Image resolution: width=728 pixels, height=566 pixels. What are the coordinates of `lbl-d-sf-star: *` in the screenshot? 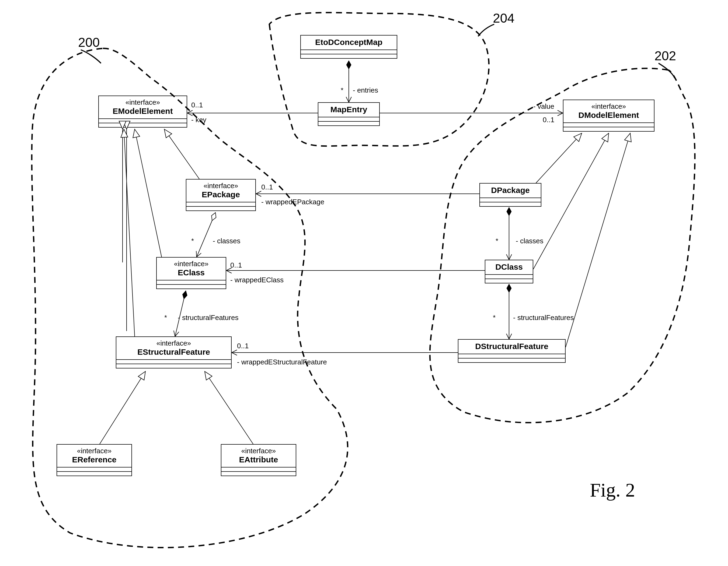 It's located at (494, 318).